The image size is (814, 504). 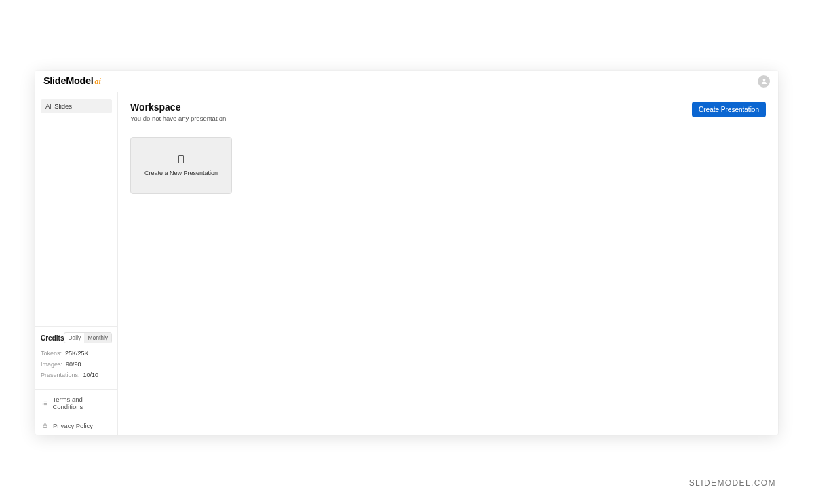 I want to click on tab-daily: Daily, so click(x=75, y=338).